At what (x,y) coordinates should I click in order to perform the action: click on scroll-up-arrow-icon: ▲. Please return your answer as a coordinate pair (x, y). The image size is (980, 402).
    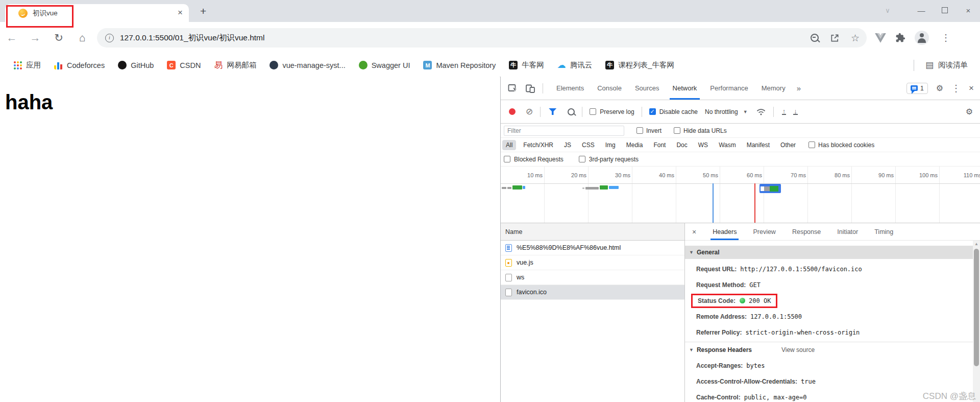
    Looking at the image, I should click on (976, 244).